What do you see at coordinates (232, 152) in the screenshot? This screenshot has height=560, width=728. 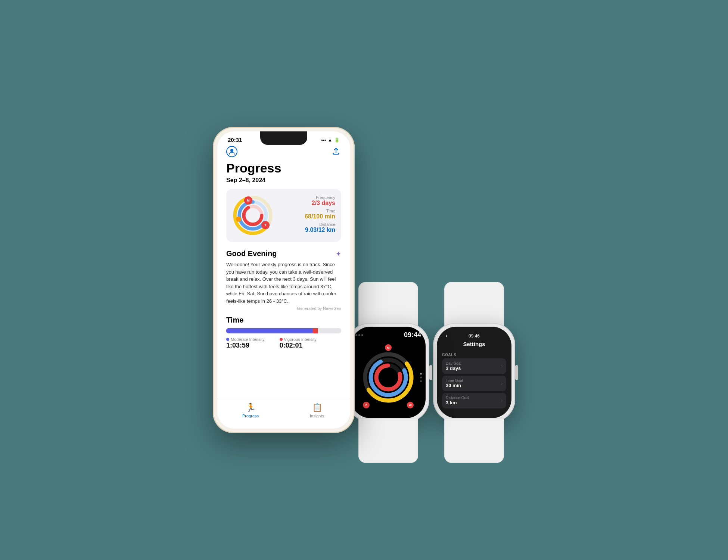 I see `profile-icon` at bounding box center [232, 152].